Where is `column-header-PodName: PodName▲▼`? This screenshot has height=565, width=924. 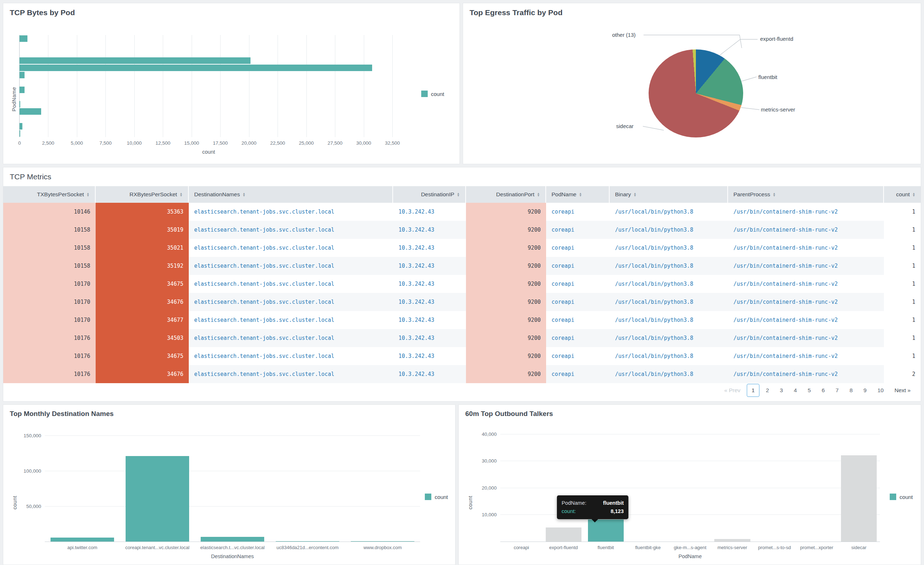
column-header-PodName: PodName▲▼ is located at coordinates (578, 195).